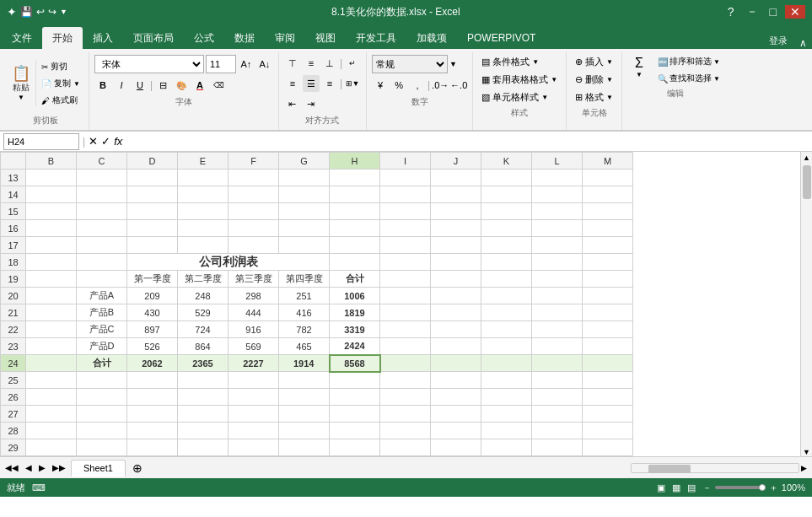 The image size is (812, 517). I want to click on cell-m15, so click(608, 212).